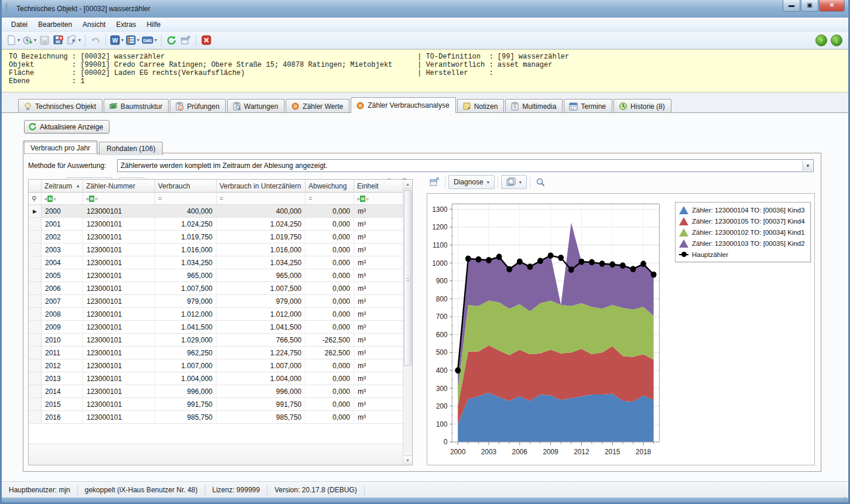 This screenshot has height=504, width=850. Describe the element at coordinates (486, 107) in the screenshot. I see `tab-label: Notizen` at that location.